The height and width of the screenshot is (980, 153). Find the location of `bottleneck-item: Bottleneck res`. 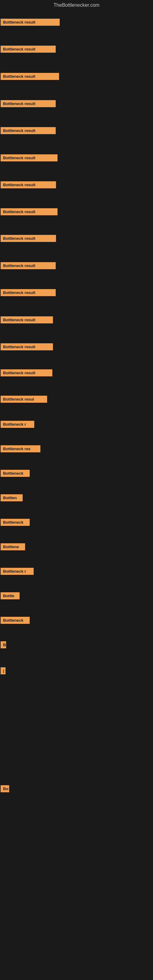

bottleneck-item: Bottleneck res is located at coordinates (21, 449).